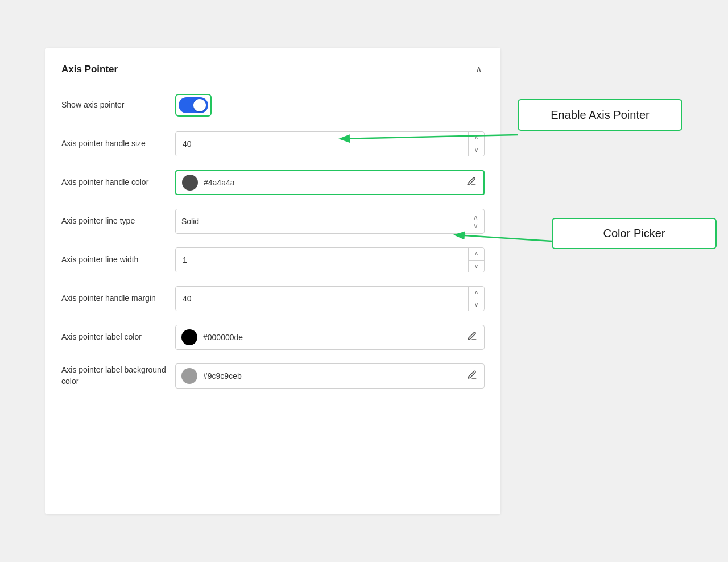 The width and height of the screenshot is (728, 562). Describe the element at coordinates (332, 376) in the screenshot. I see `color-hex-label-bg-color: #9c9c9ceb` at that location.